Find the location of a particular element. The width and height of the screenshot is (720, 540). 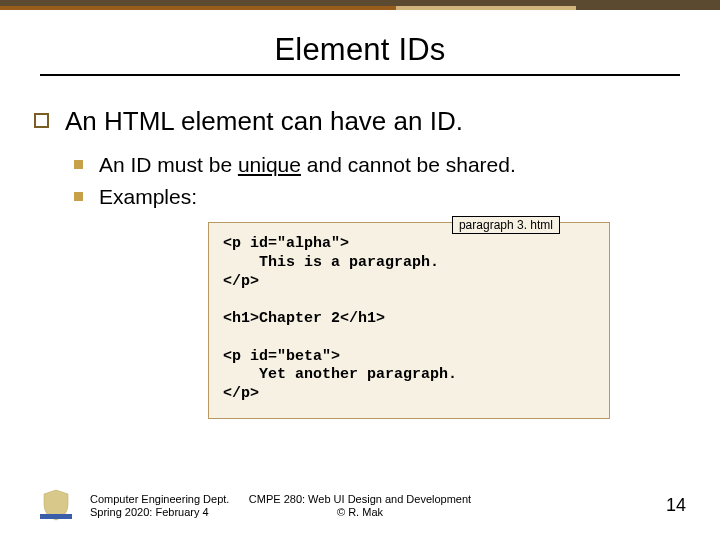

sub-bullet-list: An ID must be unique and cannot be share… is located at coordinates (380, 182).